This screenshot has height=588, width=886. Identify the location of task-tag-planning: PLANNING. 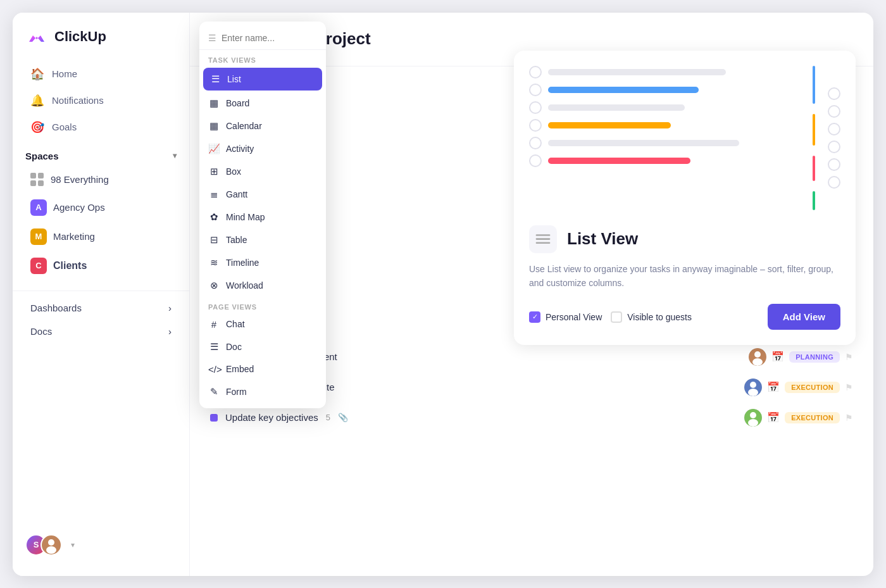
(814, 357).